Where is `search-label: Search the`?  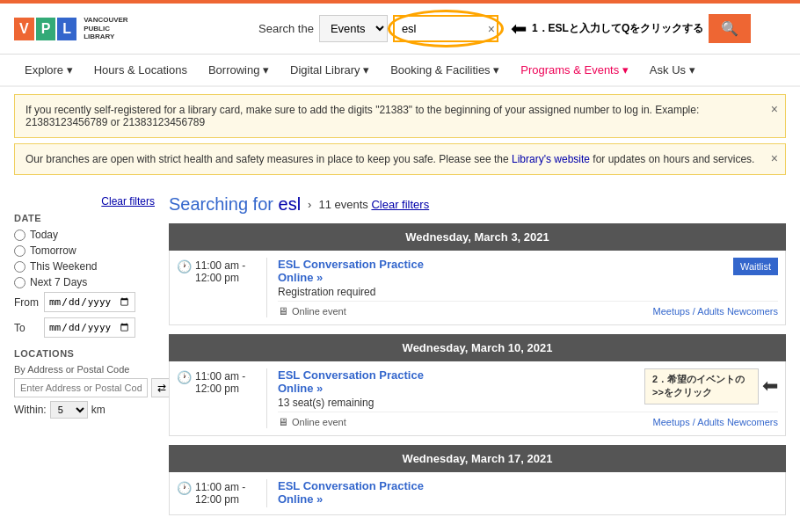 search-label: Search the is located at coordinates (287, 28).